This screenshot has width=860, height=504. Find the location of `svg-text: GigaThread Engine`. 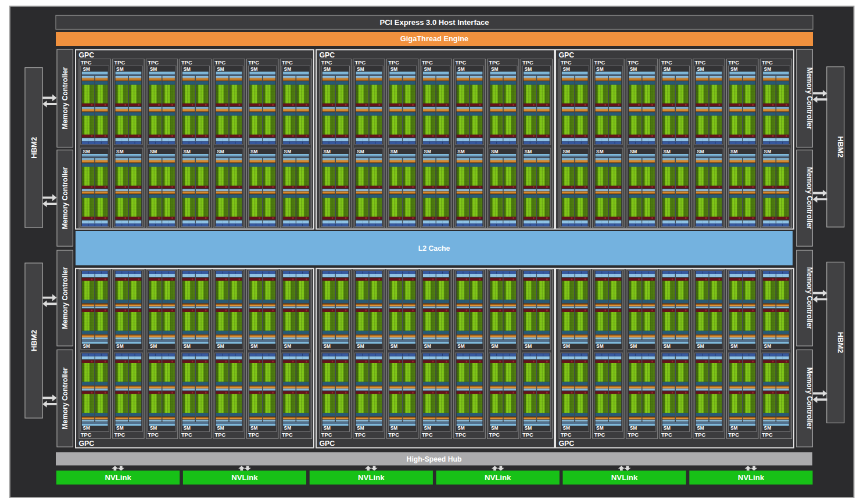

svg-text: GigaThread Engine is located at coordinates (435, 38).